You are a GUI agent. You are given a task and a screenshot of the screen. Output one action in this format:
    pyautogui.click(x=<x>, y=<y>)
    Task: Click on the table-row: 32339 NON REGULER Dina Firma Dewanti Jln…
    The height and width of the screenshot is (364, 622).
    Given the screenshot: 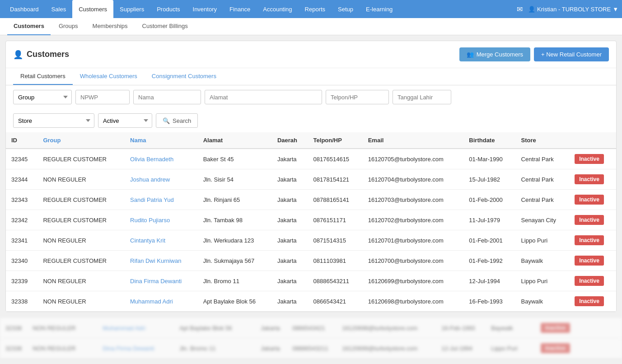 What is the action you would take?
    pyautogui.click(x=311, y=281)
    